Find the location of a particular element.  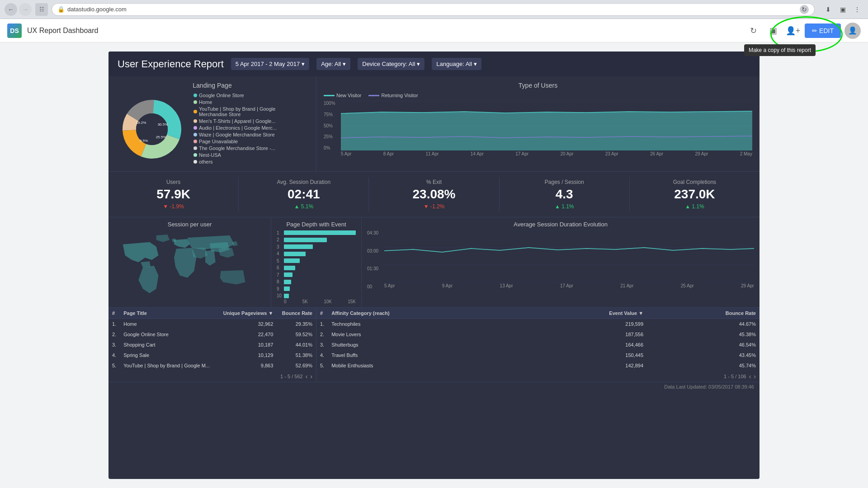

col-affinity: Affinity Category (reach) is located at coordinates (425, 314).